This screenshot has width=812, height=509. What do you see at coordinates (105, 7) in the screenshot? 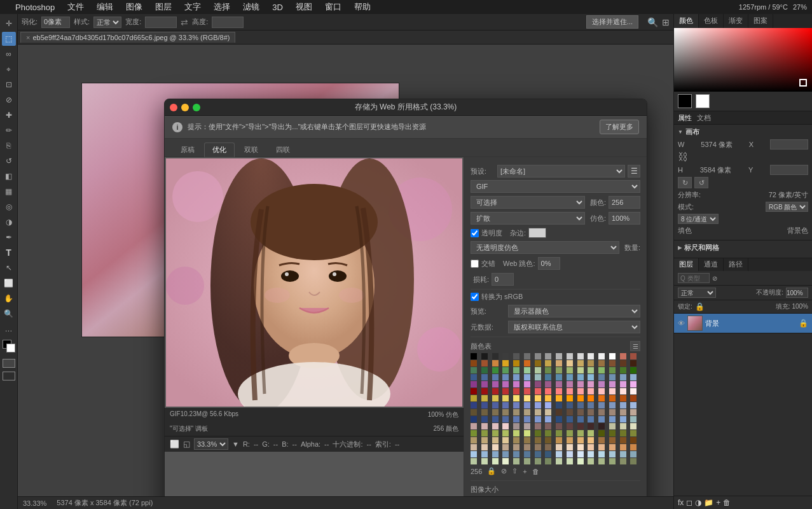
I see `menu-edit: 编辑` at bounding box center [105, 7].